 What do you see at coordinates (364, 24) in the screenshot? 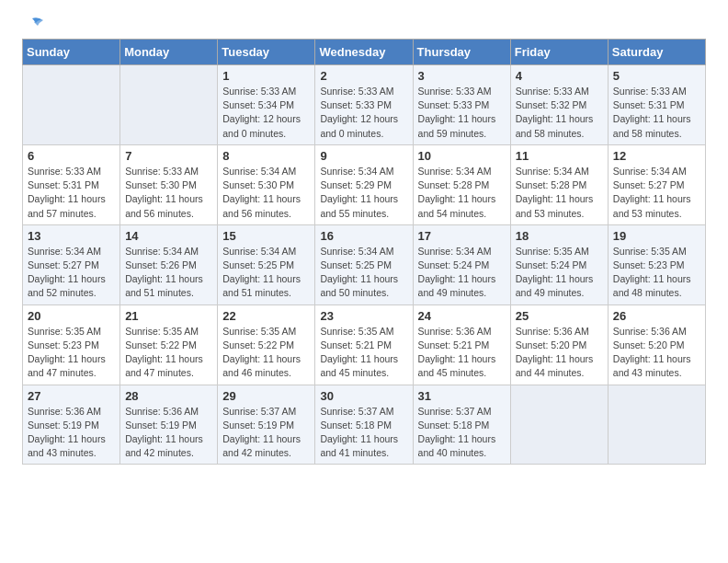
I see `header` at bounding box center [364, 24].